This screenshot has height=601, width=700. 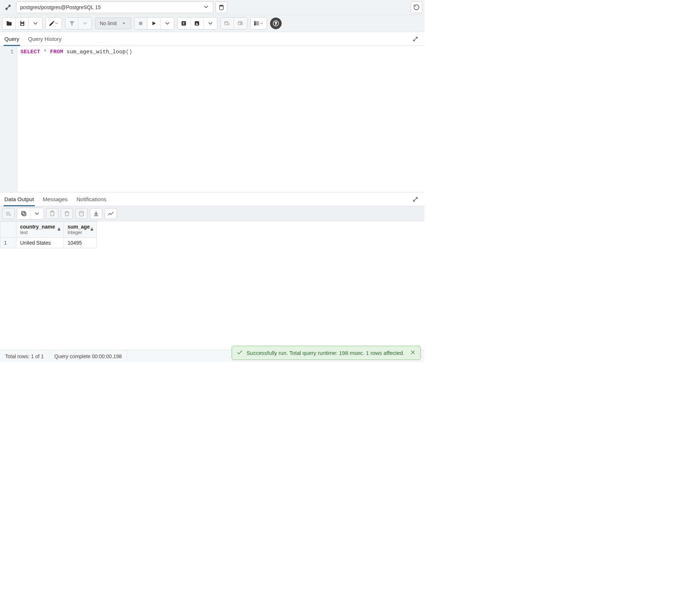 I want to click on limit-label: No limit, so click(x=108, y=23).